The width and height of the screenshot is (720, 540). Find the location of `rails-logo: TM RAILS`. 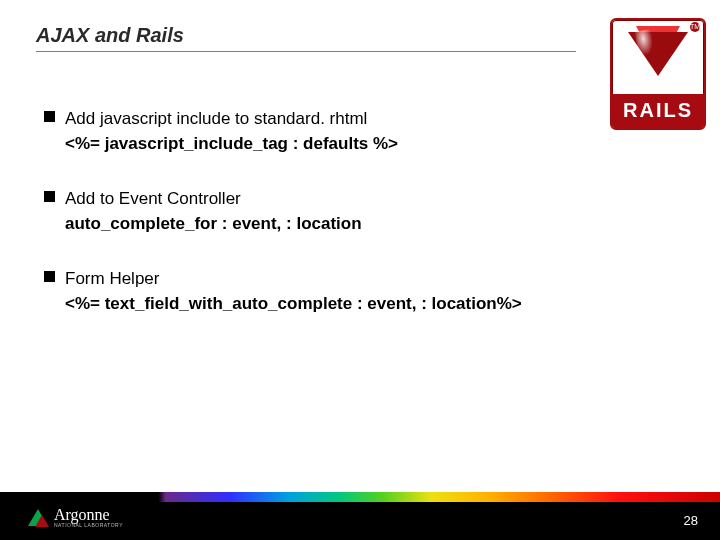

rails-logo: TM RAILS is located at coordinates (658, 74).